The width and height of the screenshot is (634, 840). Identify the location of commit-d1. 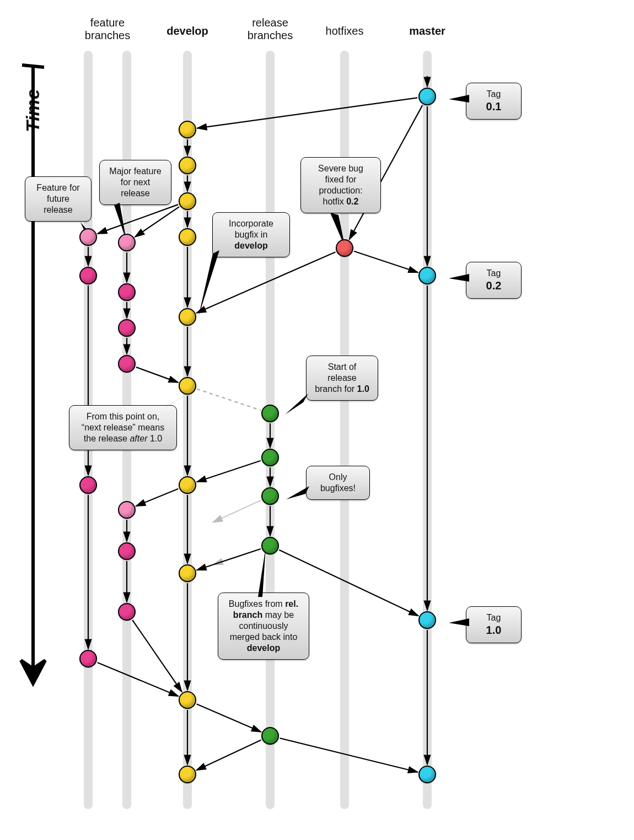
(187, 130).